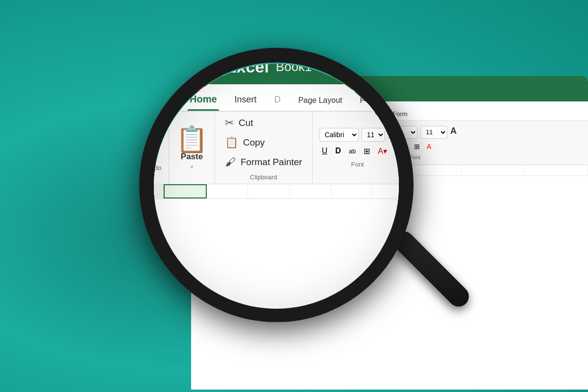  I want to click on bg-font-size-select: 11, so click(434, 132).